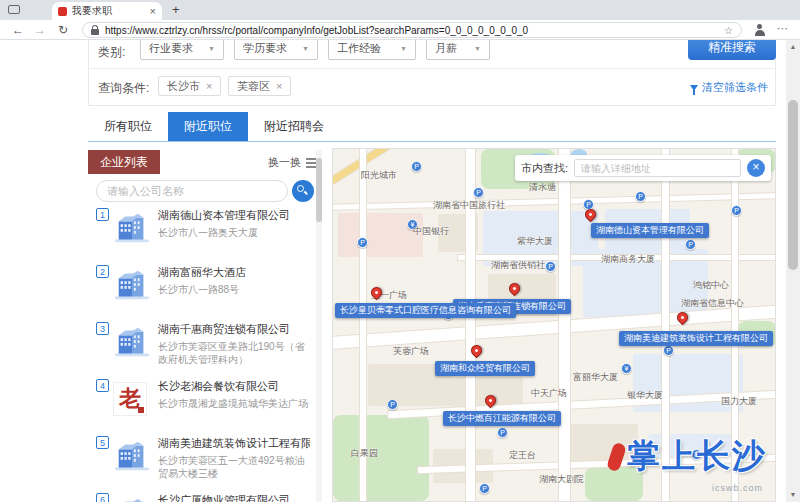  Describe the element at coordinates (171, 48) in the screenshot. I see `dropdown-label: 行业要求` at that location.